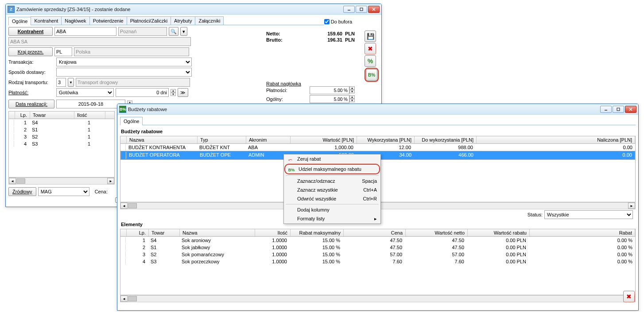 The width and height of the screenshot is (644, 312). I want to click on menu-zaznacz-odznacz: Zaznacz/odznaczSpacja, so click(332, 181).